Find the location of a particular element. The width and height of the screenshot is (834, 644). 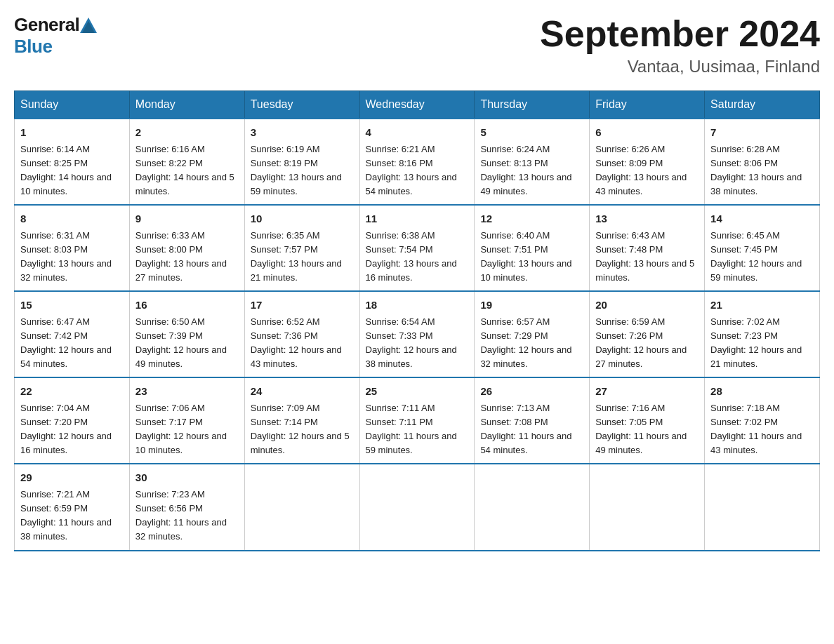

day-number: 28 is located at coordinates (762, 391).